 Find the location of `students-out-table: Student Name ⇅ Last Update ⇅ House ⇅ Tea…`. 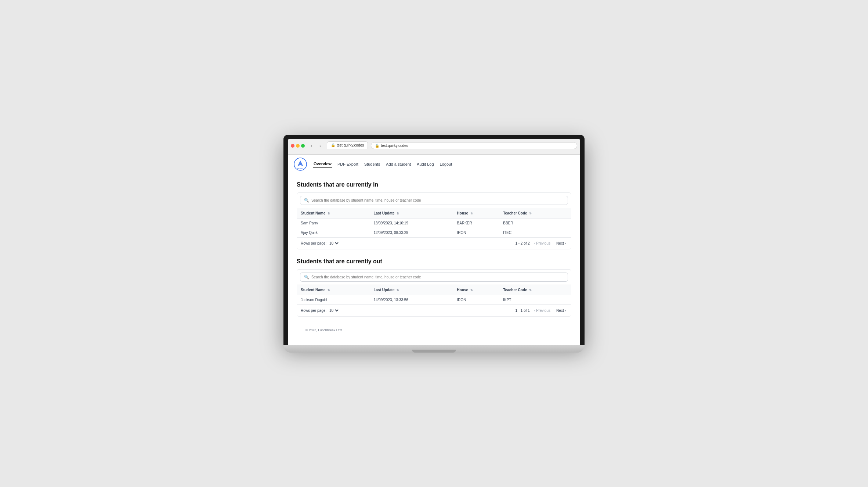

students-out-table: Student Name ⇅ Last Update ⇅ House ⇅ Tea… is located at coordinates (434, 295).